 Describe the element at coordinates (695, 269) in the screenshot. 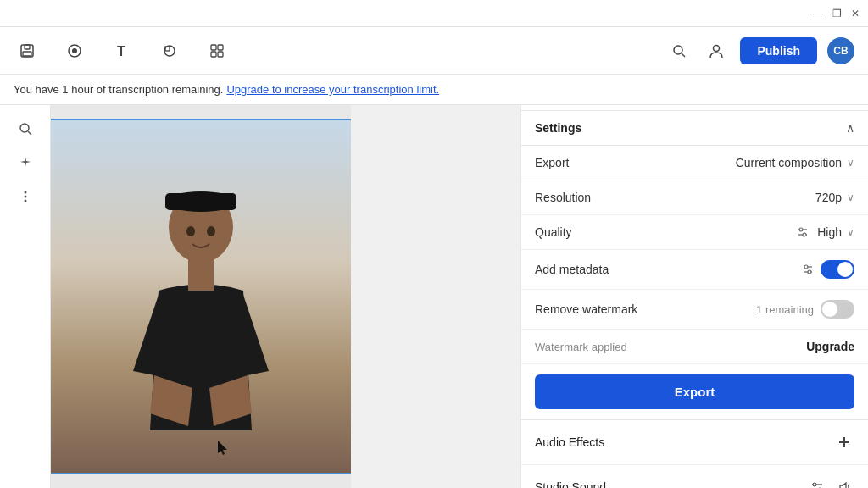

I see `metadata-setting-row: Add metadata` at that location.